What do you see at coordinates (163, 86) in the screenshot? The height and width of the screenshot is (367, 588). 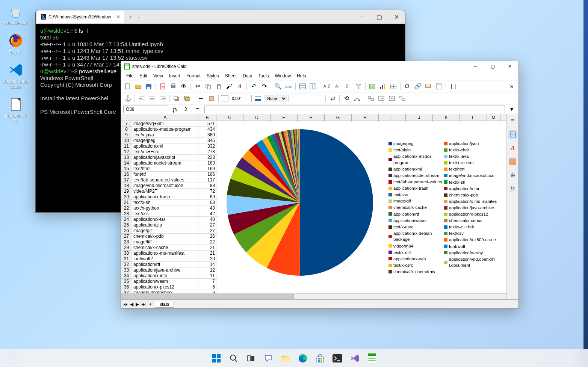 I see `export-pdf-icon: PDF` at bounding box center [163, 86].